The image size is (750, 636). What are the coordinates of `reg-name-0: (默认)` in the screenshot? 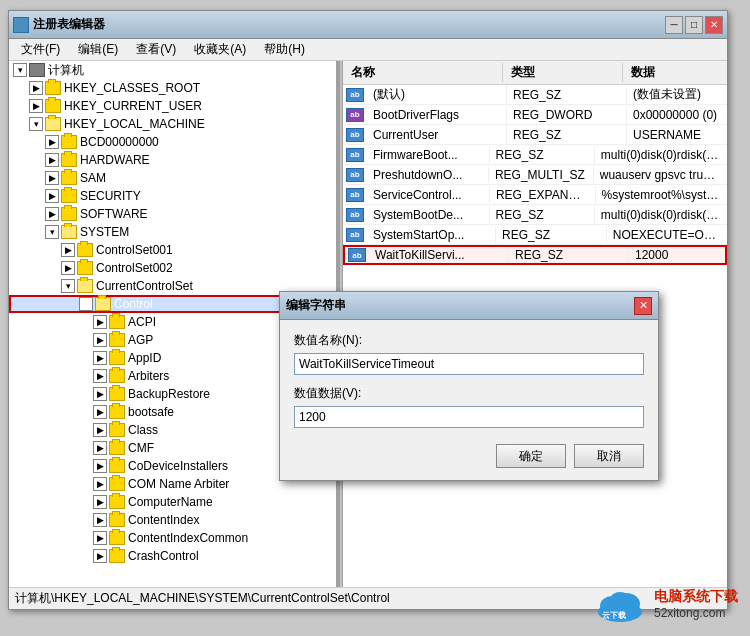 It's located at (437, 94).